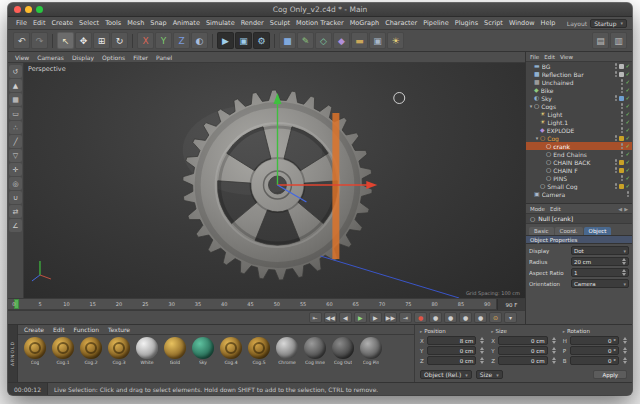 Image resolution: width=640 pixels, height=404 pixels. What do you see at coordinates (510, 318) in the screenshot?
I see `playback-options-button: ▾` at bounding box center [510, 318].